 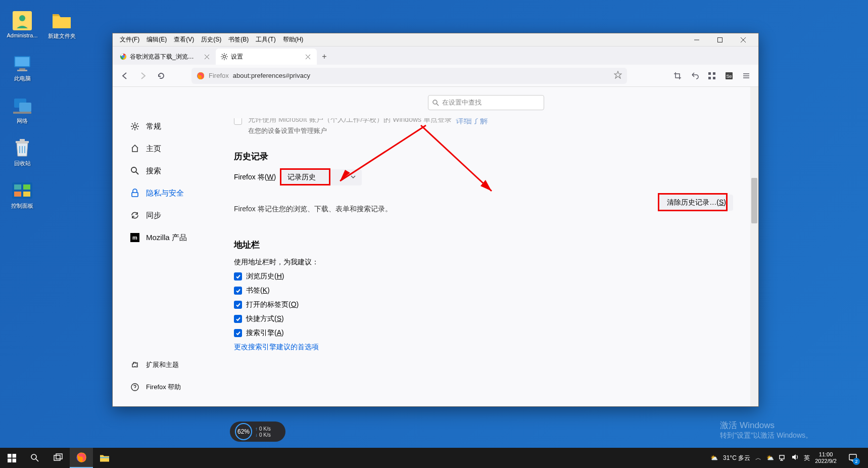 What do you see at coordinates (81, 458) in the screenshot?
I see `taskbar-firefox` at bounding box center [81, 458].